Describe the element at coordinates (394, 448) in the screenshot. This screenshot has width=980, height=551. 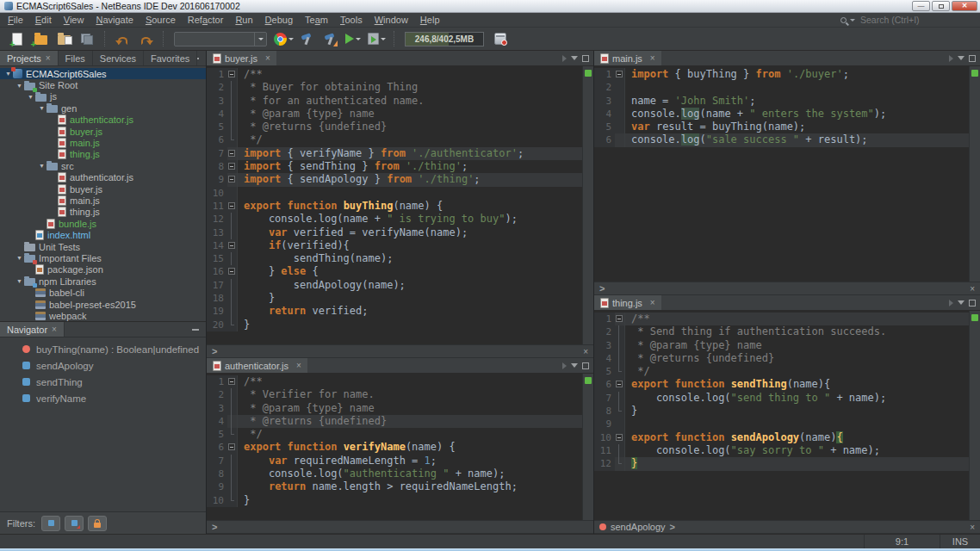
I see `code-line: 6export function verifyName(name) {` at that location.